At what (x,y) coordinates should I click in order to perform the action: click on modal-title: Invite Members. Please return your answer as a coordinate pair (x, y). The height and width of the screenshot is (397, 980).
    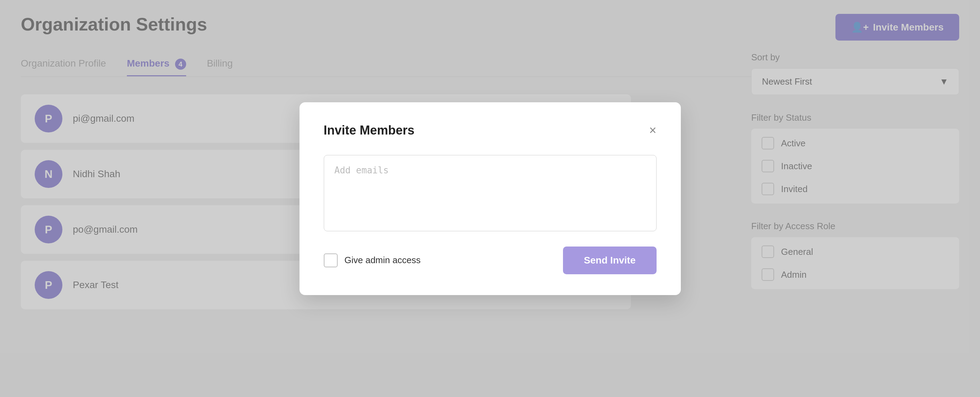
    Looking at the image, I should click on (369, 130).